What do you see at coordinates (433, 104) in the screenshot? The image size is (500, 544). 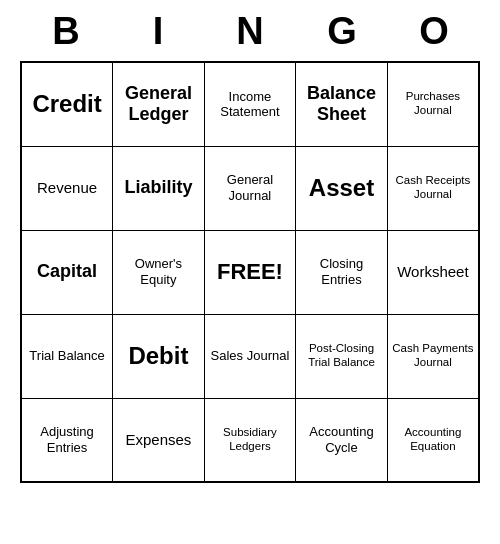 I see `cell-r0-c4: Purchases Journal` at bounding box center [433, 104].